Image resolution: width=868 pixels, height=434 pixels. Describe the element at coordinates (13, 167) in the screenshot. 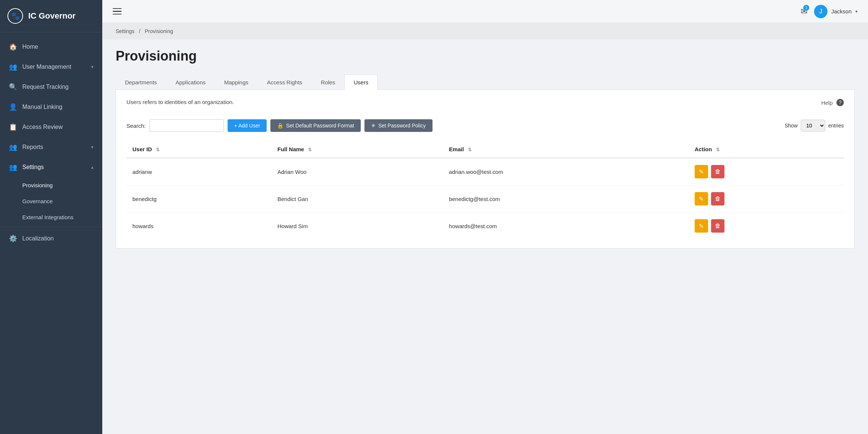

I see `settings-icon: 👥` at that location.